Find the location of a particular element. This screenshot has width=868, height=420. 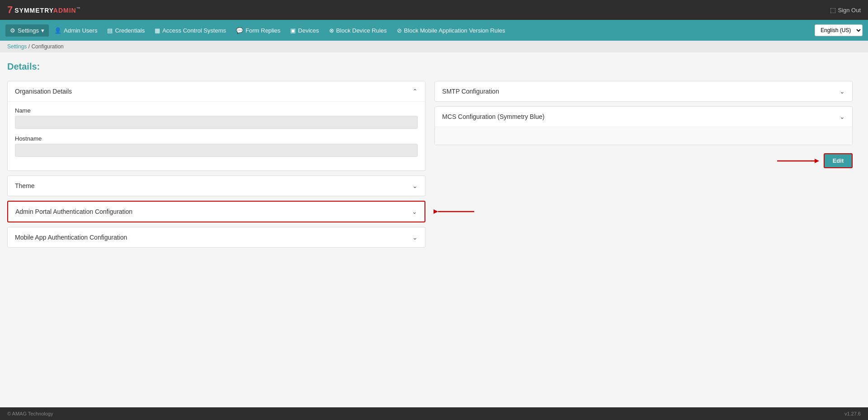

admin-users-icon: 👤 is located at coordinates (58, 31).